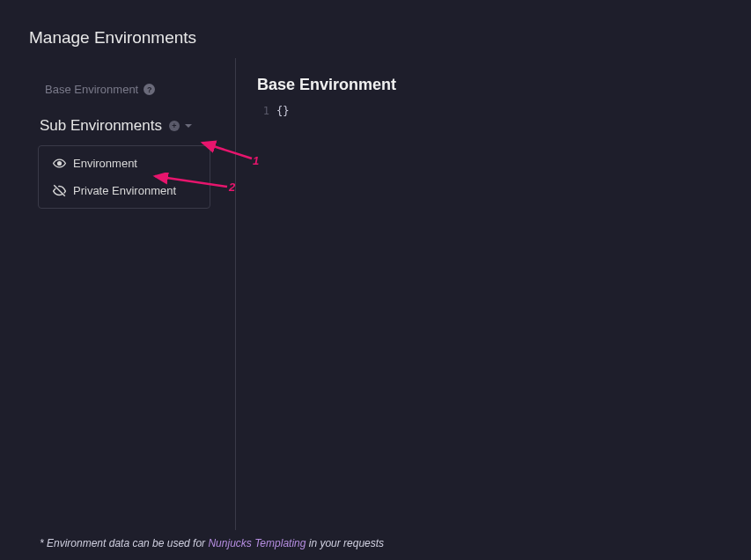  What do you see at coordinates (211, 543) in the screenshot?
I see `footer-note: * Environment data can be used for Nunju…` at bounding box center [211, 543].